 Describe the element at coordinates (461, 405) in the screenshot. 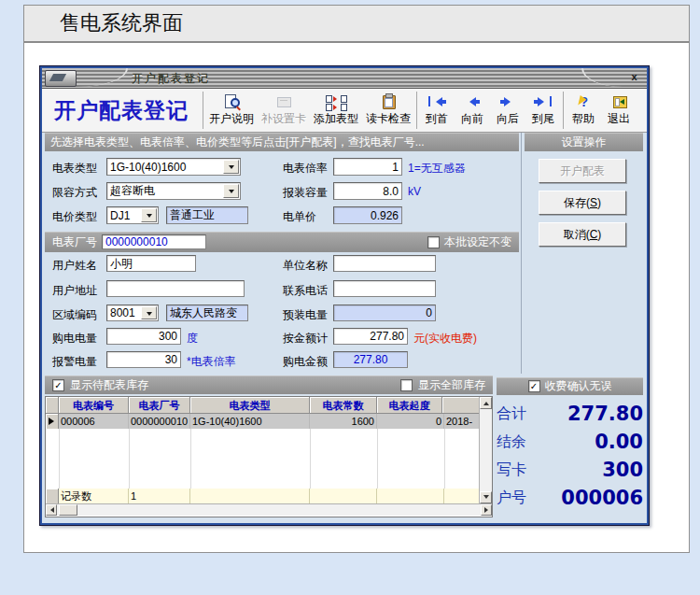

I see `partial-header-cell` at that location.